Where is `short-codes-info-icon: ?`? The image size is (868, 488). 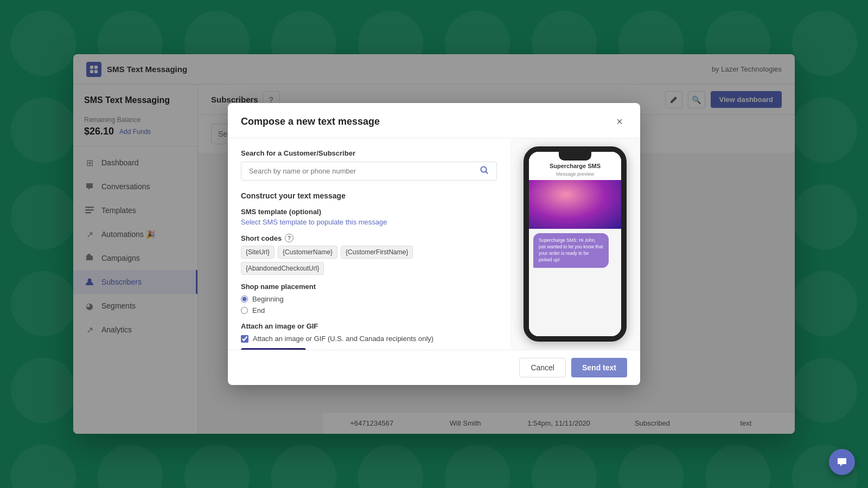 short-codes-info-icon: ? is located at coordinates (289, 238).